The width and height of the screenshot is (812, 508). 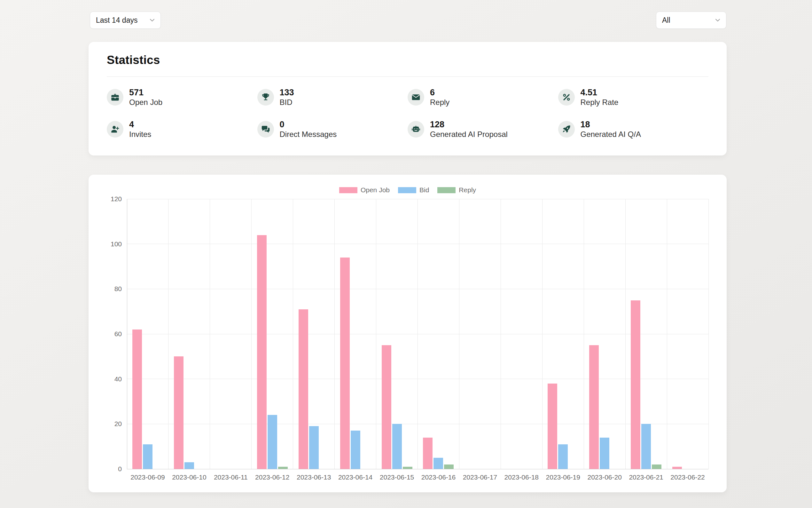 What do you see at coordinates (272, 477) in the screenshot?
I see `x-axis-tick-label: 2023-06-12` at bounding box center [272, 477].